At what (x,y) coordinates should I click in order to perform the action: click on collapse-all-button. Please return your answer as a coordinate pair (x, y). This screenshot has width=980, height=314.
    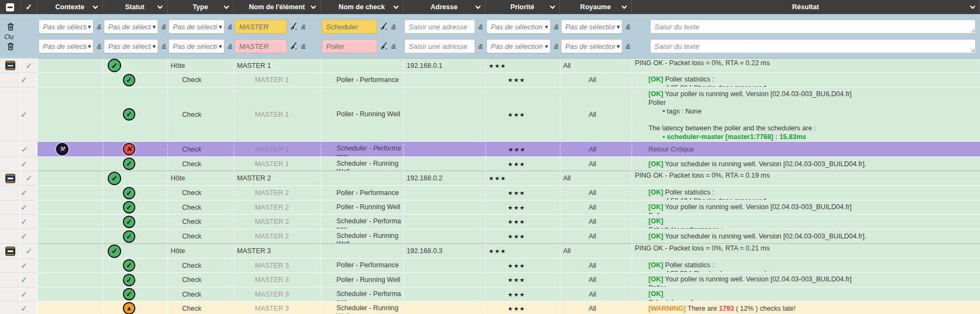
    Looking at the image, I should click on (10, 7).